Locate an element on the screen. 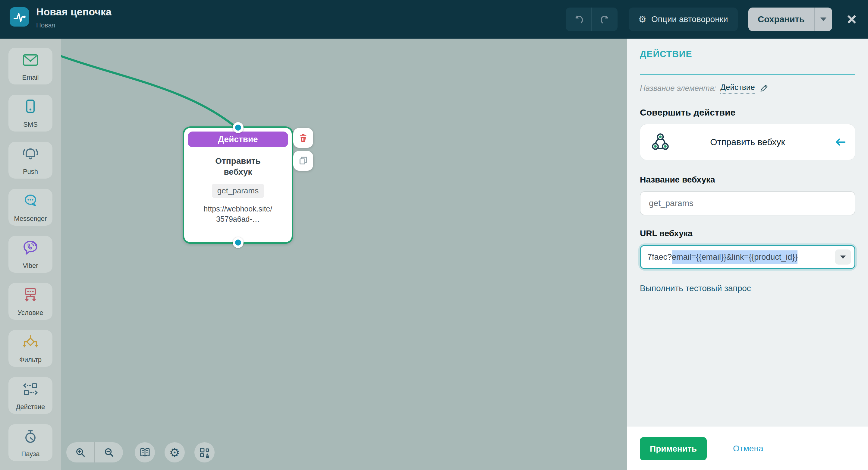 The height and width of the screenshot is (470, 868). action-node: Действие Отправить вебхук get_params htt… is located at coordinates (238, 185).